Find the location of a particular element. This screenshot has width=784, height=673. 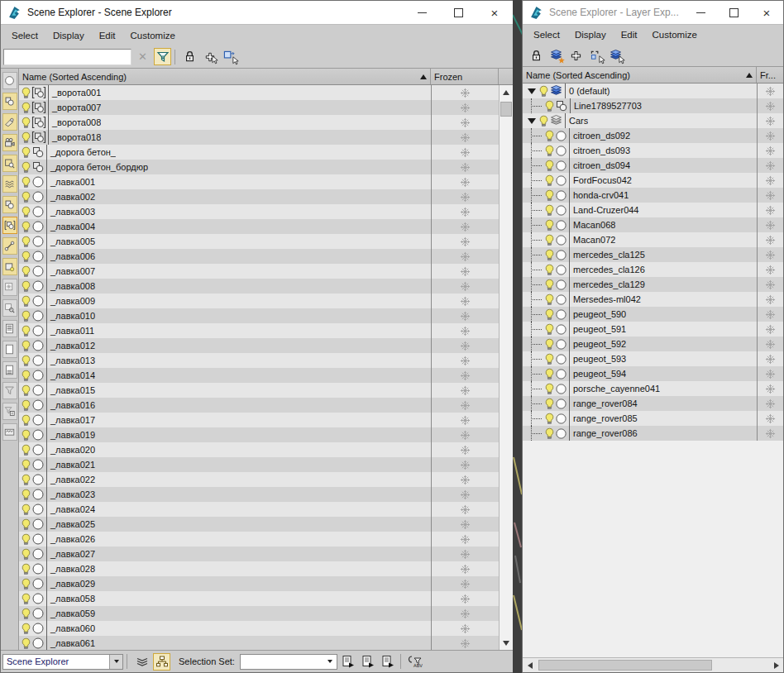

table-row: _ворота007 is located at coordinates (259, 107).